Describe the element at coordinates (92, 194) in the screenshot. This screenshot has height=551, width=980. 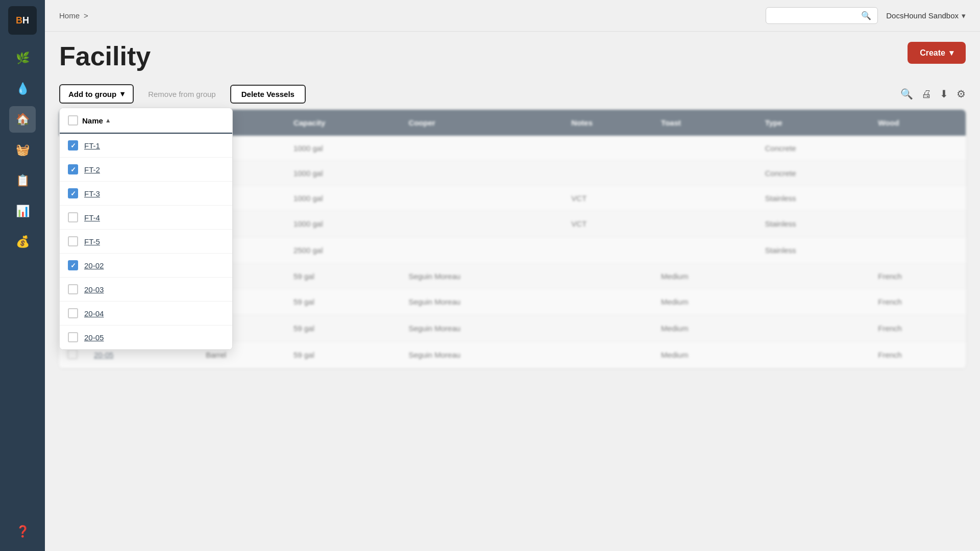
I see `dropdown-row-link: FT-3` at that location.